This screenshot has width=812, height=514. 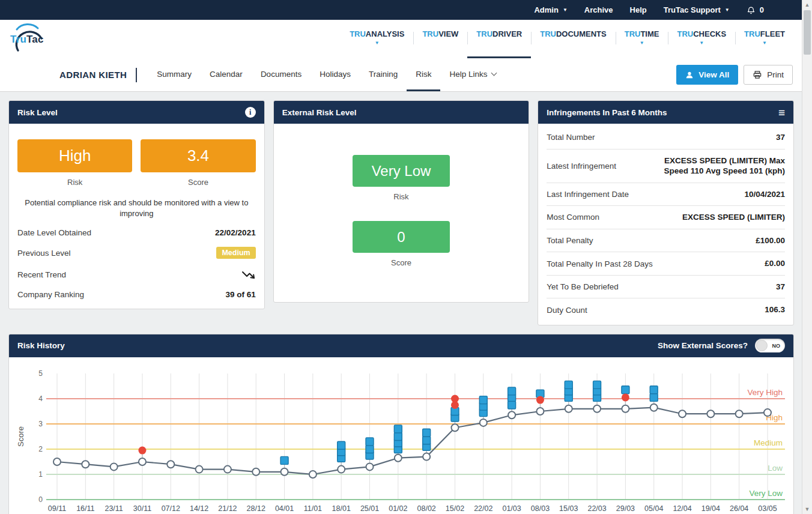 What do you see at coordinates (41, 373) in the screenshot?
I see `svg-text: 5` at bounding box center [41, 373].